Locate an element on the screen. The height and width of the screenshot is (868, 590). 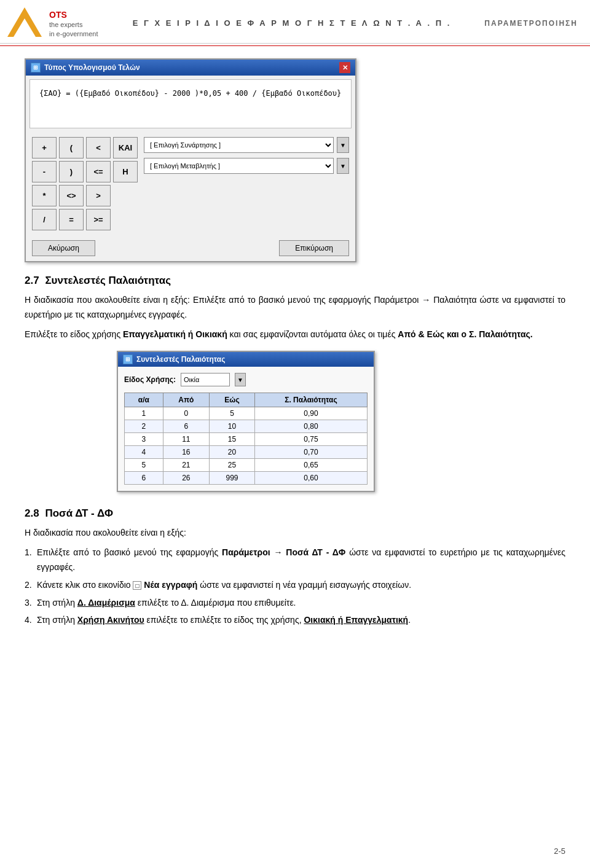
calc-btn-lt: < is located at coordinates (98, 147).